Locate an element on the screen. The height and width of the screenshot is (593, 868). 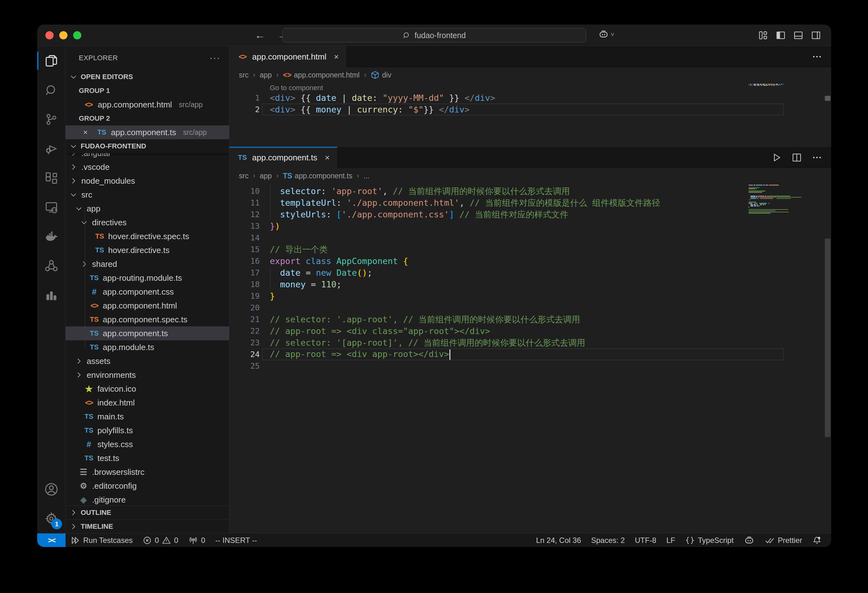
code-line-14: 14 is located at coordinates (530, 237).